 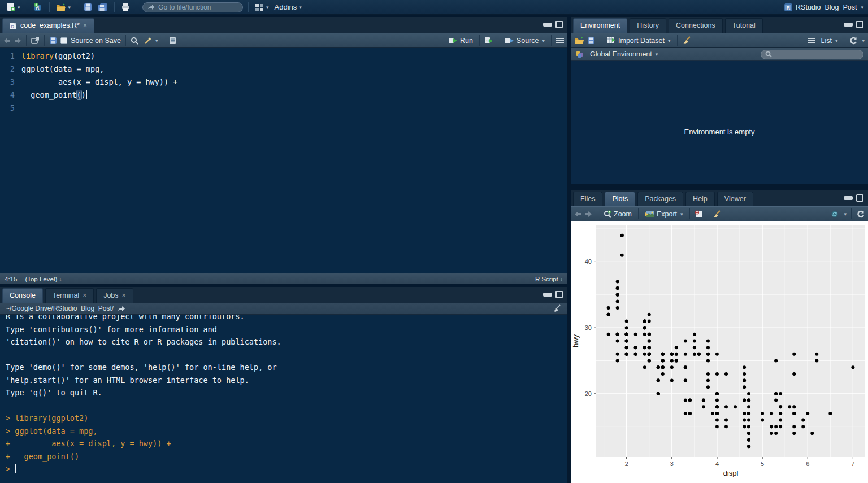 I want to click on new-project-button: R, so click(x=38, y=7).